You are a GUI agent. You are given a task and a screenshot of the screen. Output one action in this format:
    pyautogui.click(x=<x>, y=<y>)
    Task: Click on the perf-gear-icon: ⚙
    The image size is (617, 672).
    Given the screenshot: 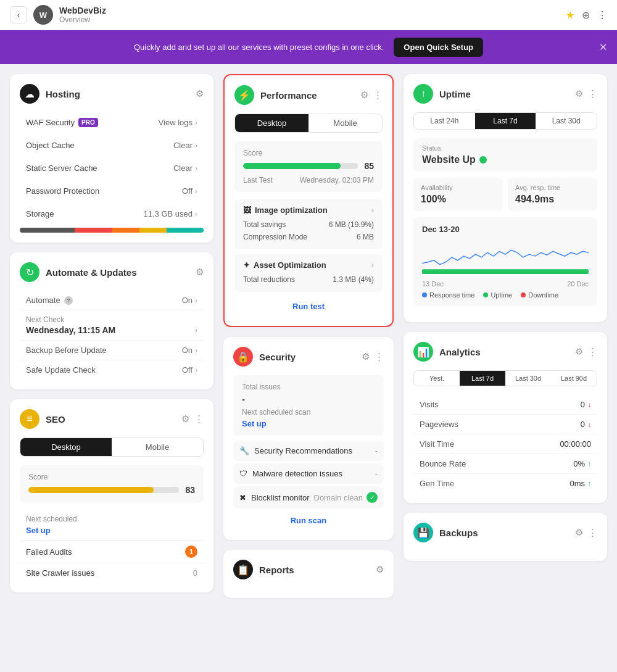 What is the action you would take?
    pyautogui.click(x=364, y=95)
    